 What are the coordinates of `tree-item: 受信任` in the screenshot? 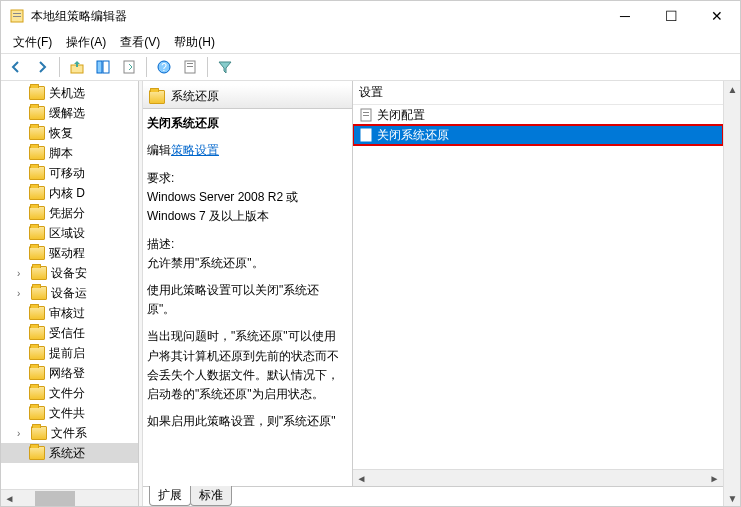 It's located at (70, 333).